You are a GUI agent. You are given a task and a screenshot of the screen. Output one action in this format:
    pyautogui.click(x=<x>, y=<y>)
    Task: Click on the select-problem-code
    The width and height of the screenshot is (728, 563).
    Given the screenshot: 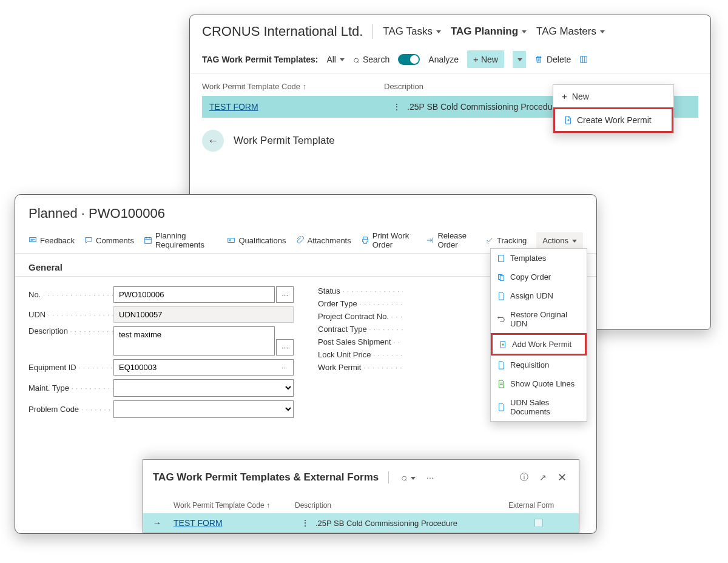 What is the action you would take?
    pyautogui.click(x=204, y=409)
    